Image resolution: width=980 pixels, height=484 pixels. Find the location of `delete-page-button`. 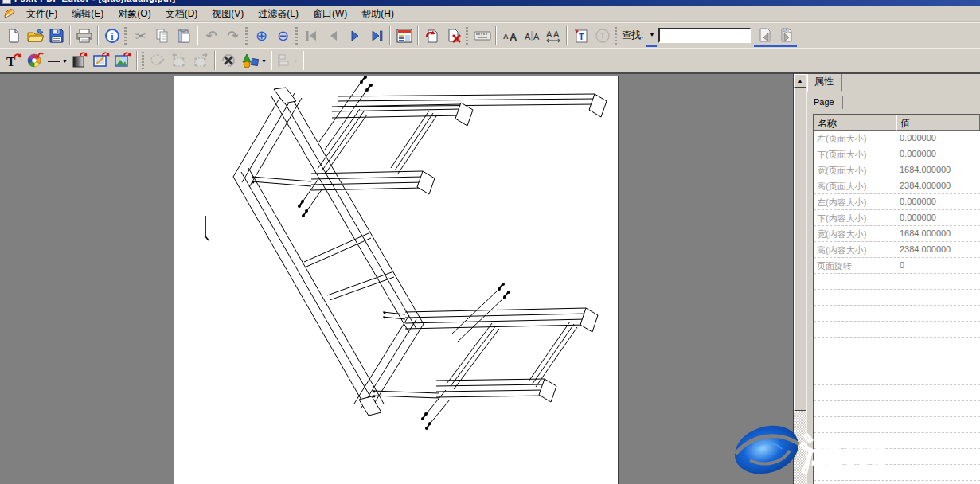

delete-page-button is located at coordinates (454, 36).